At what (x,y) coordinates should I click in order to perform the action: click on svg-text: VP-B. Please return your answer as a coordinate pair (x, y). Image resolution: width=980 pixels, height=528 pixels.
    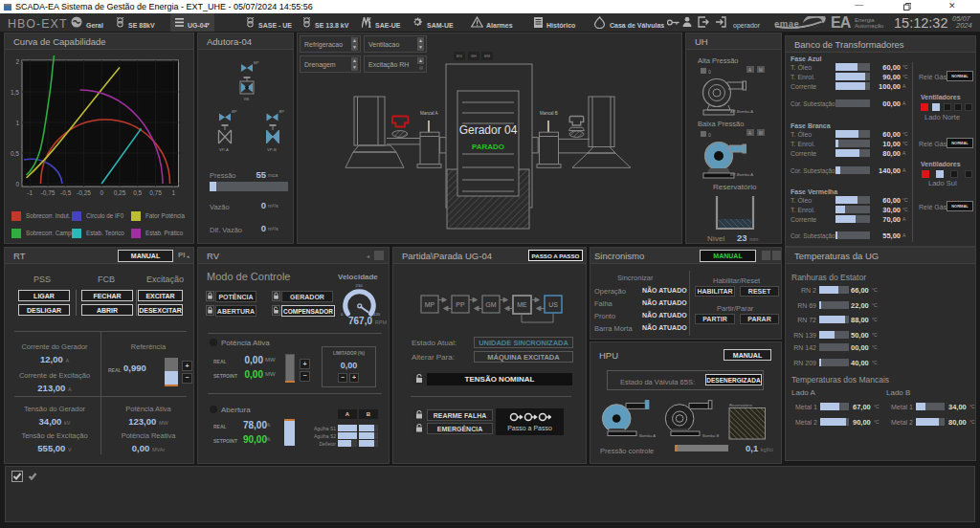
    Looking at the image, I should click on (272, 149).